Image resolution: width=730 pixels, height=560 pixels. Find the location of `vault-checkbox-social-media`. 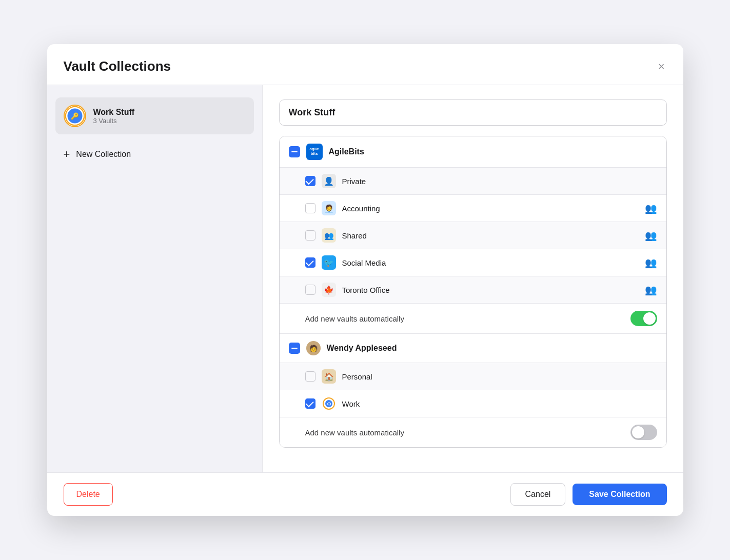

vault-checkbox-social-media is located at coordinates (310, 263).